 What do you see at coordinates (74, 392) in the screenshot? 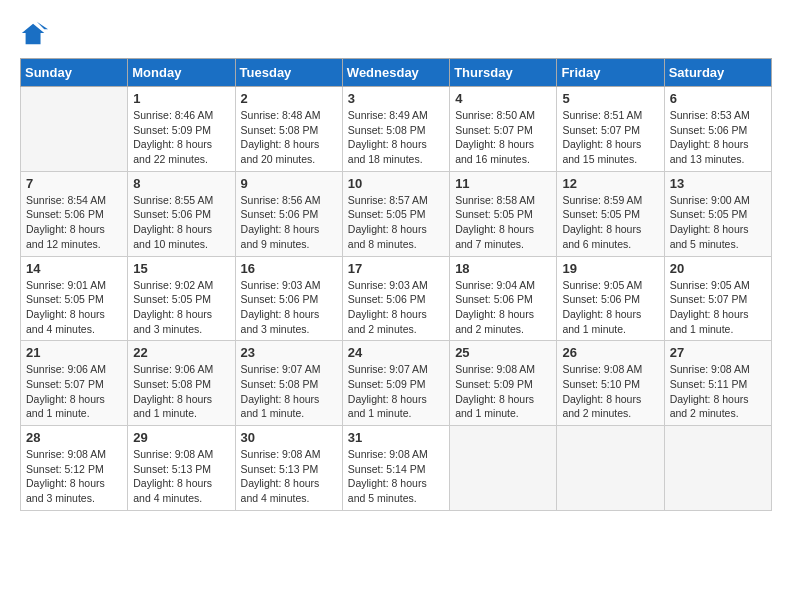
I see `day-info: Sunrise: 9:06 AMSunset: 5:07 PMDaylight:…` at bounding box center [74, 392].